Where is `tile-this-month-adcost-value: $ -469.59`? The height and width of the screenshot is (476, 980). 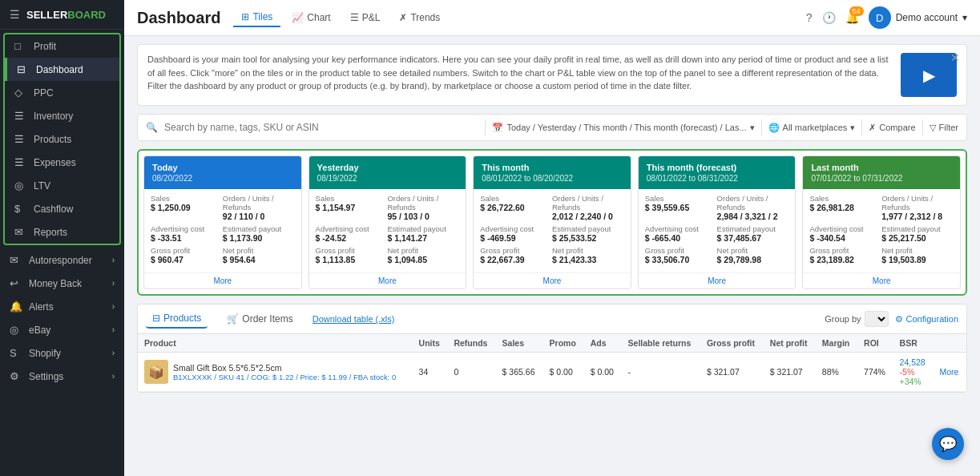 tile-this-month-adcost-value: $ -469.59 is located at coordinates (516, 238).